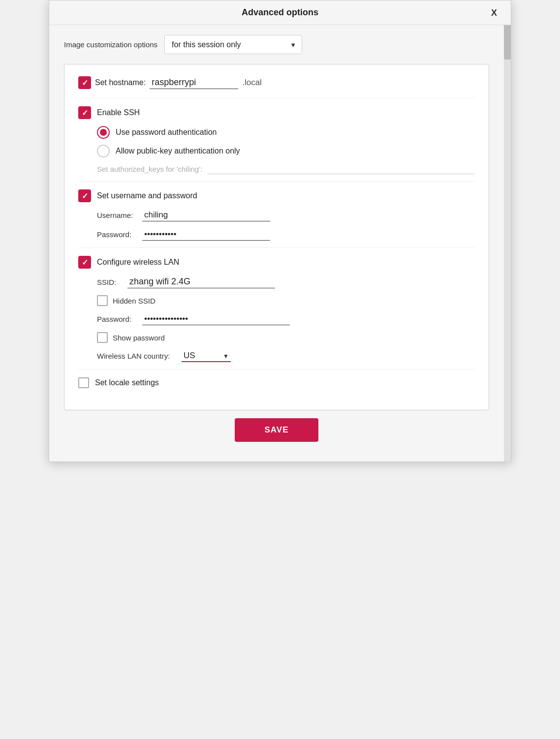 This screenshot has height=739, width=560. What do you see at coordinates (277, 429) in the screenshot?
I see `save-row: SAVE` at bounding box center [277, 429].